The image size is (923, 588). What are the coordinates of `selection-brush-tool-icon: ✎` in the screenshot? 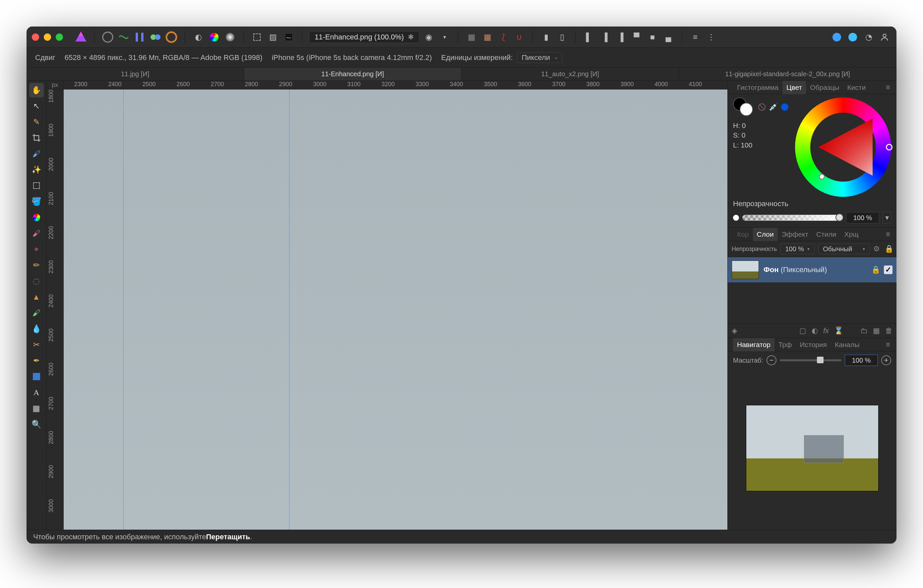 It's located at (36, 122).